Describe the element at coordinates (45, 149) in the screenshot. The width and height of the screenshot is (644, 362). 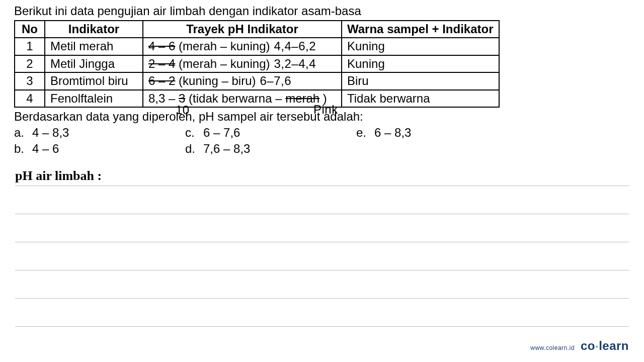
I see `option-text: 4 – 6` at that location.